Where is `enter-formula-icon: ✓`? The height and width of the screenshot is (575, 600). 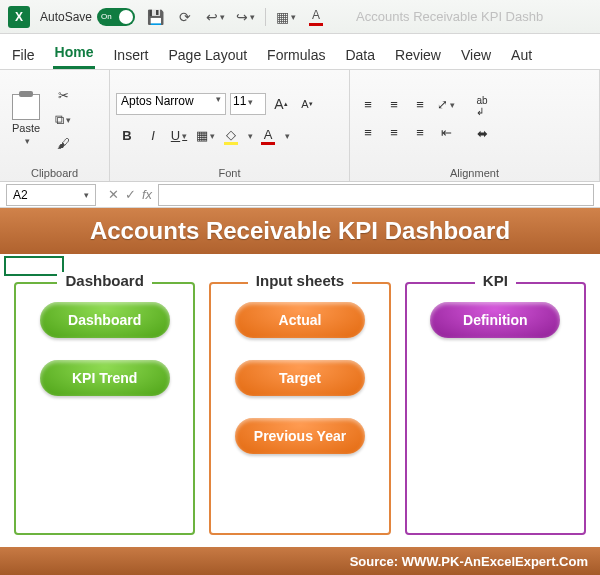 enter-formula-icon: ✓ is located at coordinates (130, 194).